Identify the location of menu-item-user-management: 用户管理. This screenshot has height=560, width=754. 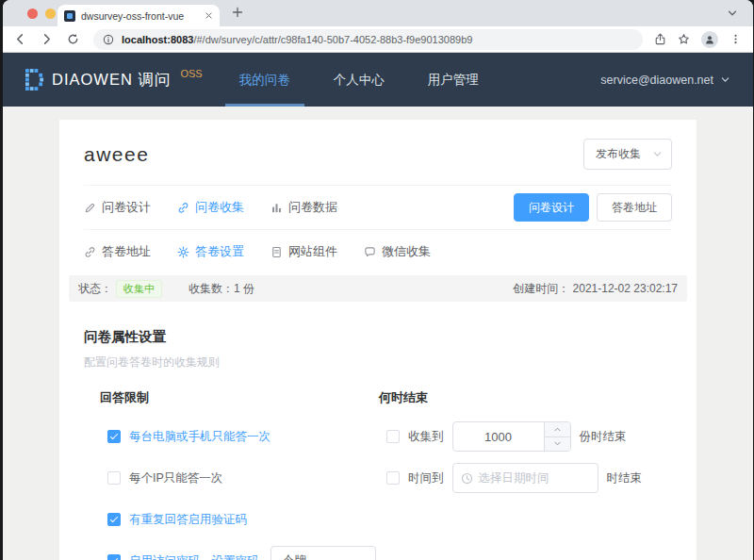
(453, 79).